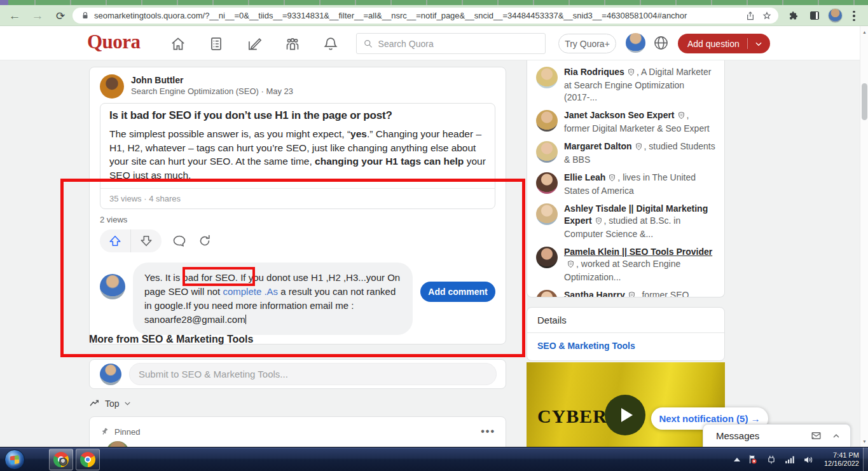  I want to click on shared-post-box: Is it bad for SEO if you don’t use H1 in…, so click(298, 156).